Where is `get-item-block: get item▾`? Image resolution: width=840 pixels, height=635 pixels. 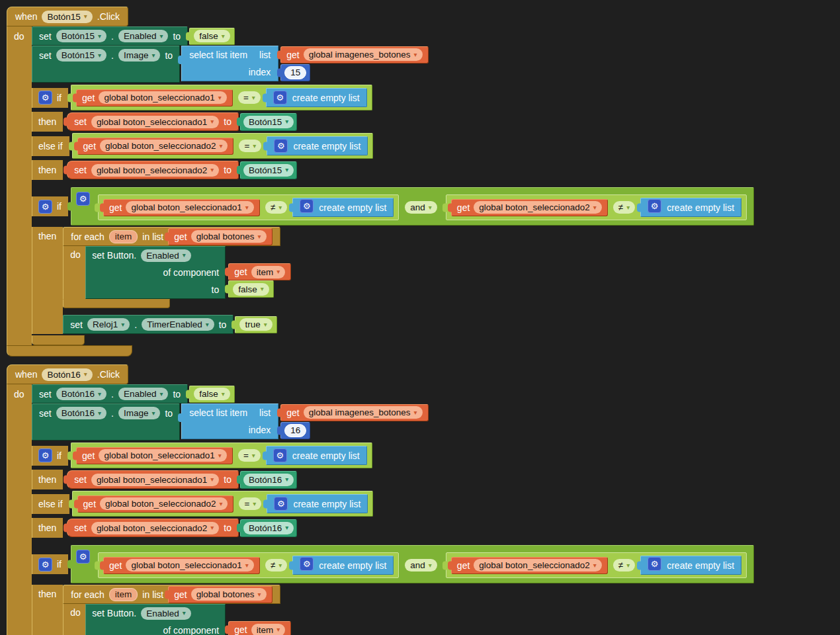
get-item-block: get item▾ is located at coordinates (259, 272).